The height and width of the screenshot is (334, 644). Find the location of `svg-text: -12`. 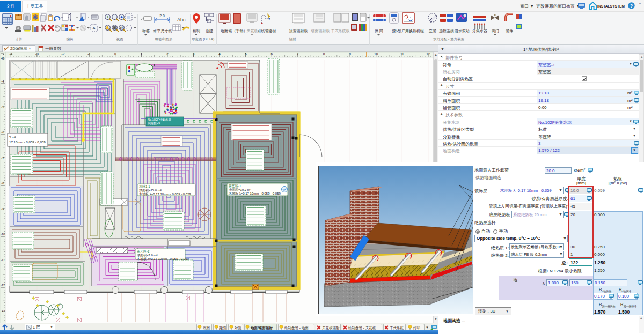

svg-text: -12 is located at coordinates (3, 285).